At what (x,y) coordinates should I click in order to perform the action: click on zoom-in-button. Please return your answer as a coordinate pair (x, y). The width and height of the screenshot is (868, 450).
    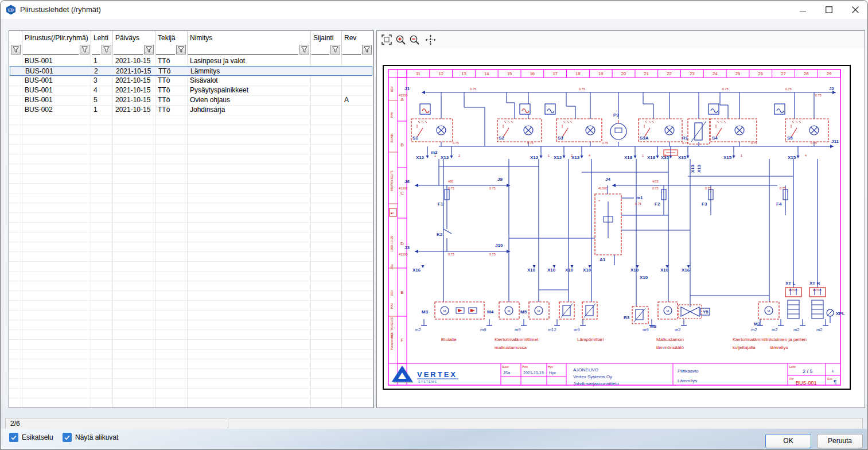
    Looking at the image, I should click on (400, 40).